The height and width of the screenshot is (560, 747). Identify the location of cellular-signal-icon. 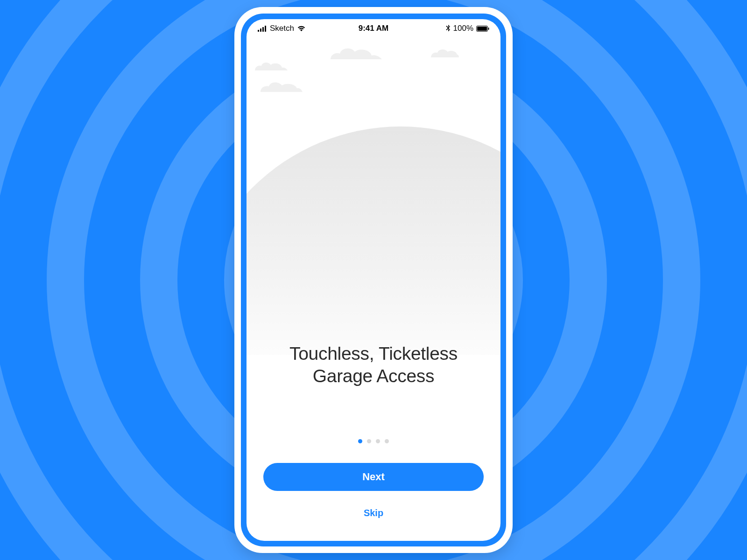
(262, 29).